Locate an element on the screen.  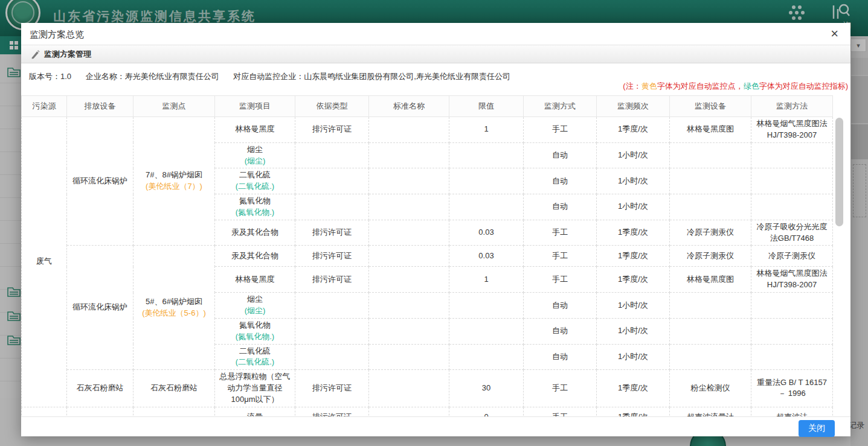
close-icon: × is located at coordinates (835, 34).